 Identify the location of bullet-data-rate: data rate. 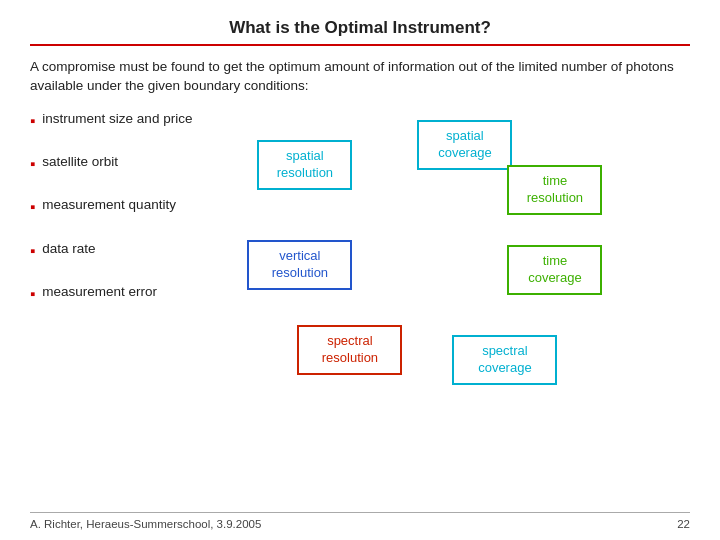
(111, 250).